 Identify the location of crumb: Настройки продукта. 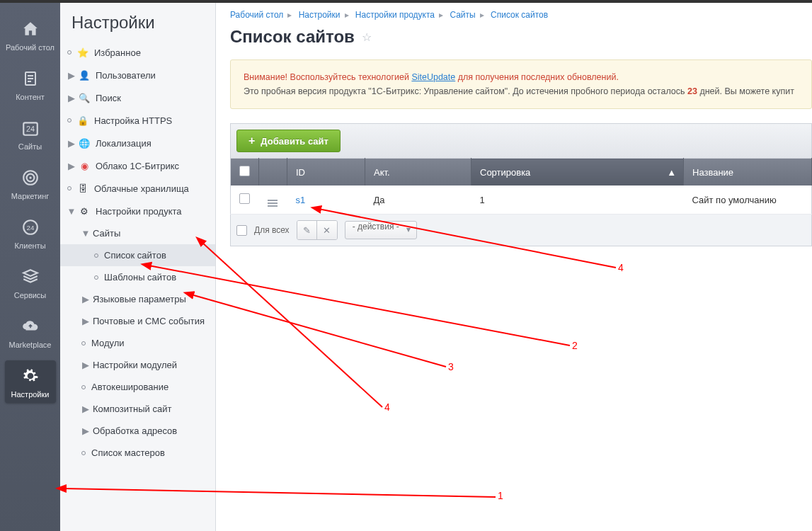
(395, 15).